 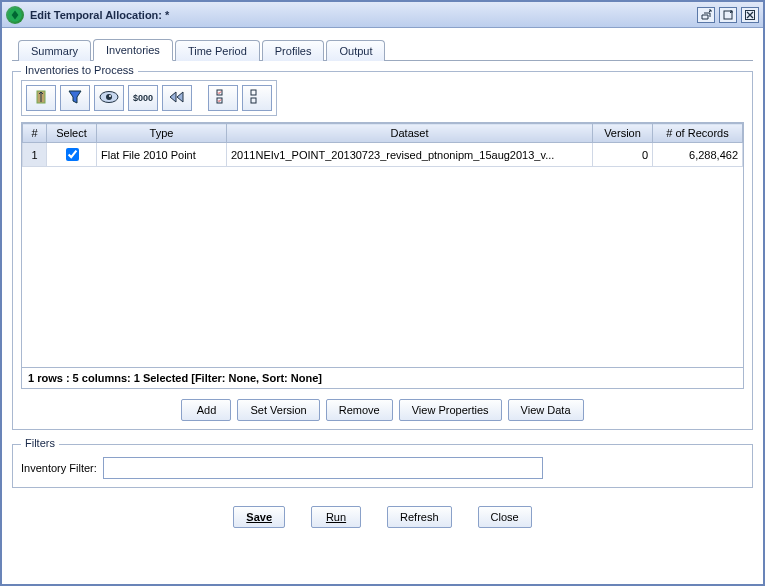 I want to click on table-actions: Add Set Version Remove View Properties V…, so click(x=382, y=410).